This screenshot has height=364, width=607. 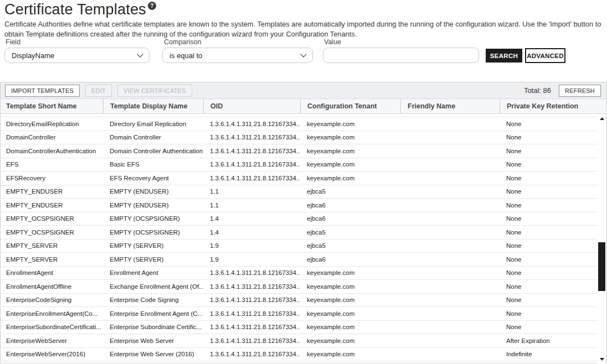 What do you see at coordinates (153, 355) in the screenshot?
I see `cell-template-display-name: Enterprise Web Server (2016)` at bounding box center [153, 355].